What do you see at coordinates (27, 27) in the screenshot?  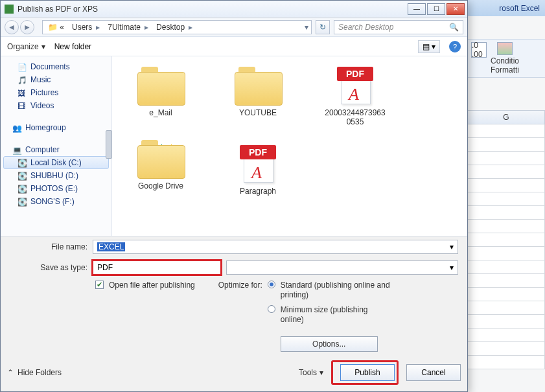 I see `forward-button: ►` at bounding box center [27, 27].